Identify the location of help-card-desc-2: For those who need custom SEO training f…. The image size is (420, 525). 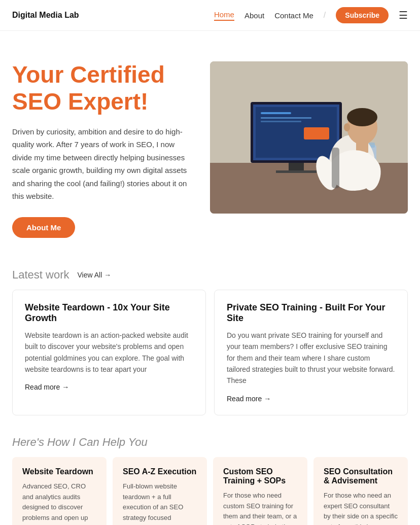
(260, 508).